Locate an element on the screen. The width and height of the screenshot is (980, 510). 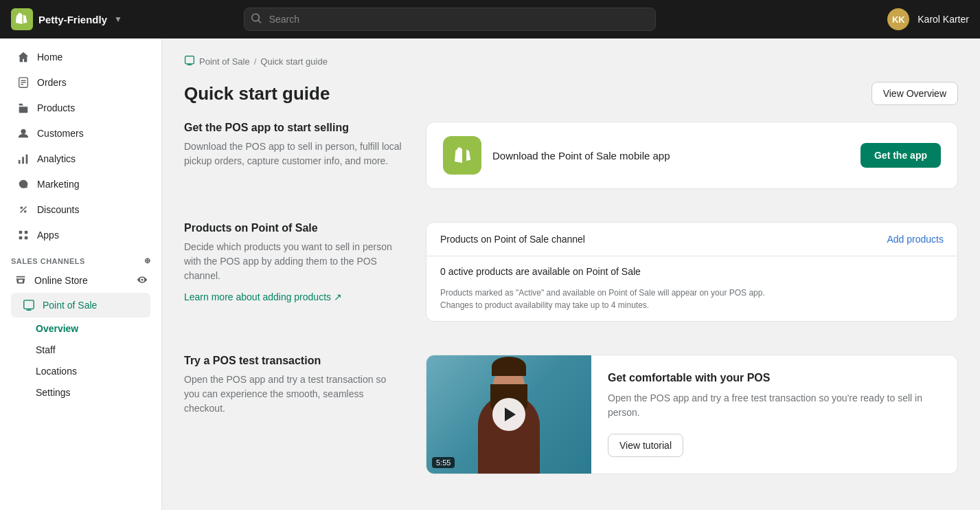
section-get-app: Get the POS app to start selling Downloa… is located at coordinates (571, 164).